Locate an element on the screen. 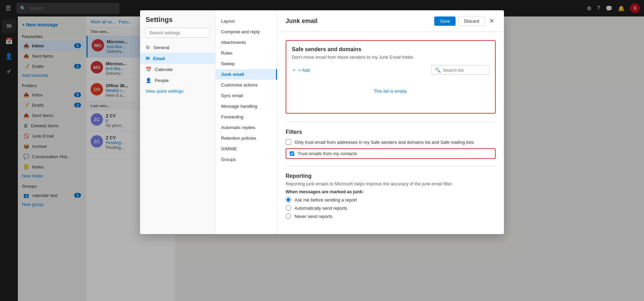 The width and height of the screenshot is (644, 301). submenu-smime: S/MIME is located at coordinates (246, 149).